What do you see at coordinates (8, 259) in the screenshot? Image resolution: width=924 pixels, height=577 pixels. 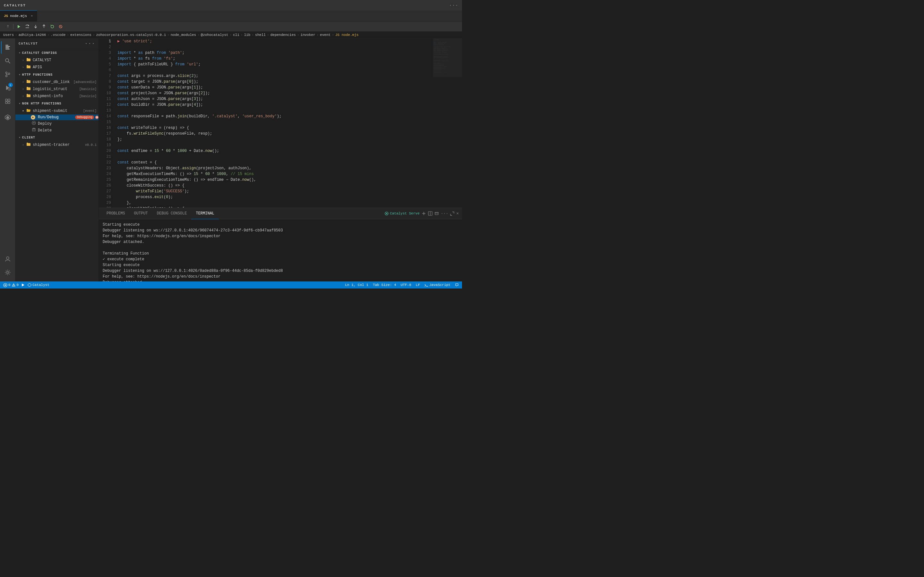 I see `activity-account` at bounding box center [8, 259].